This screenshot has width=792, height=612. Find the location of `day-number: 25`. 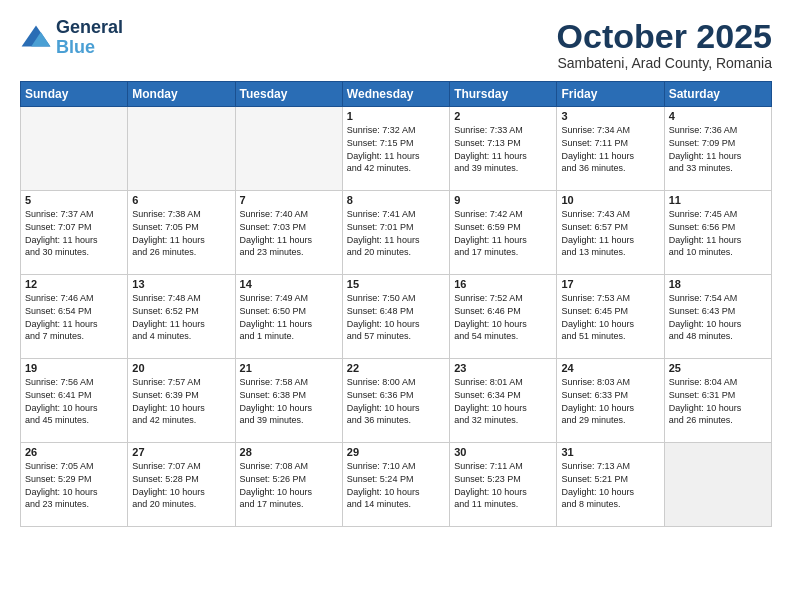

day-number: 25 is located at coordinates (718, 368).